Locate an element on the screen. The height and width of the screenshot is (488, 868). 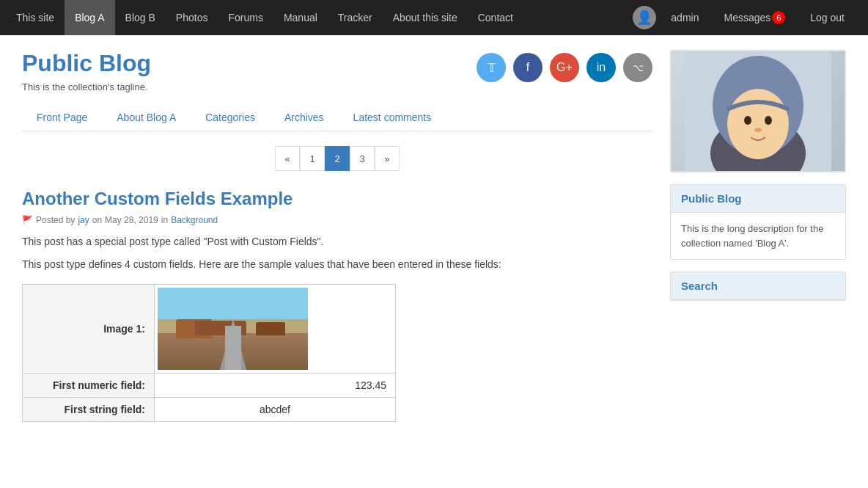
table-row: First string field: abcdef is located at coordinates (210, 409).